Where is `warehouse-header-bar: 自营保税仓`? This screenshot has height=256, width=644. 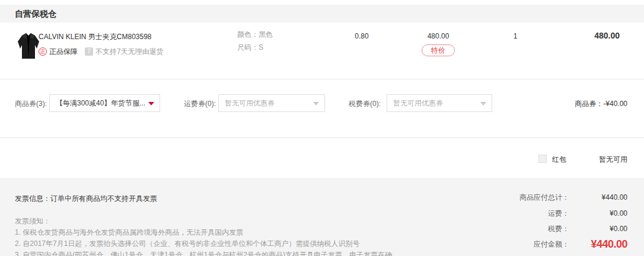 warehouse-header-bar: 自营保税仓 is located at coordinates (322, 14).